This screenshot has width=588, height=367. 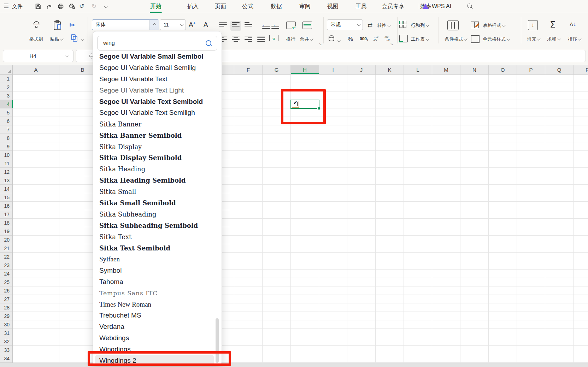 I want to click on font-item-sylfaen: Sylfaen, so click(x=157, y=259).